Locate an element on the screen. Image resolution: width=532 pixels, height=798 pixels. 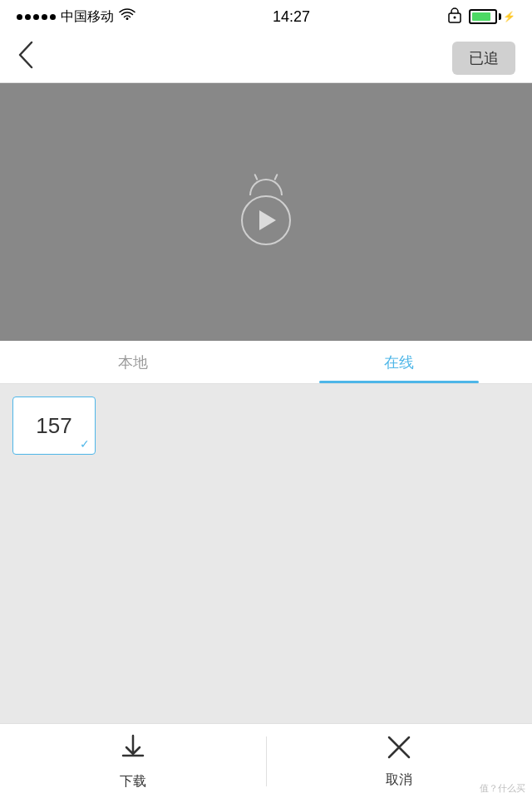
follow-button: 已追 is located at coordinates (484, 58).